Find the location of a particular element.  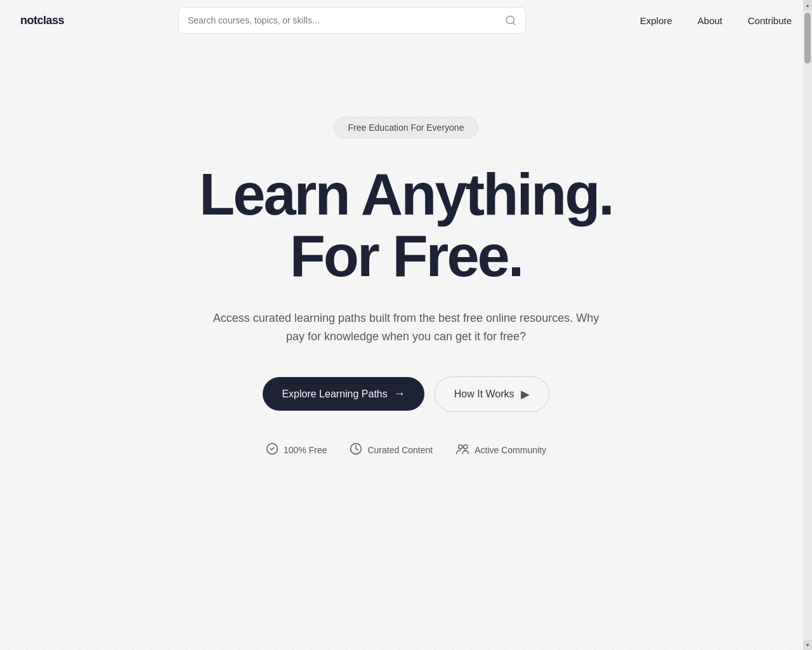

navbar: notclass Explore About Contribute is located at coordinates (406, 20).